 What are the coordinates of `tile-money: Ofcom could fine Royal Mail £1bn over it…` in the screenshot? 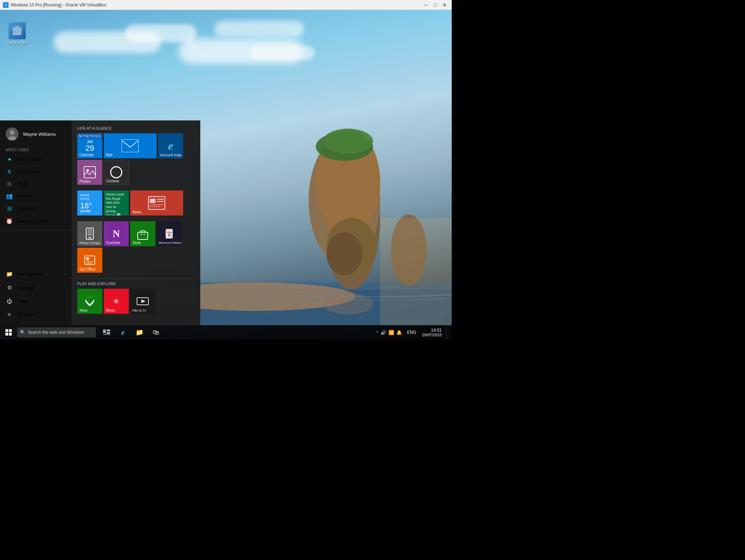 It's located at (116, 203).